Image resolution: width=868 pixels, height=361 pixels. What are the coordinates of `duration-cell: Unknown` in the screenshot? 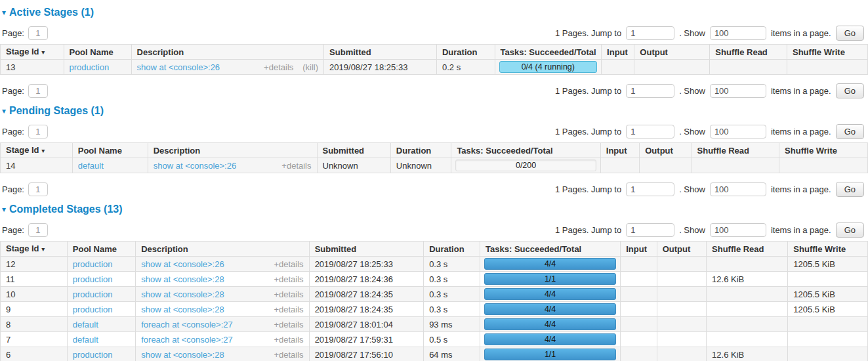 It's located at (421, 165).